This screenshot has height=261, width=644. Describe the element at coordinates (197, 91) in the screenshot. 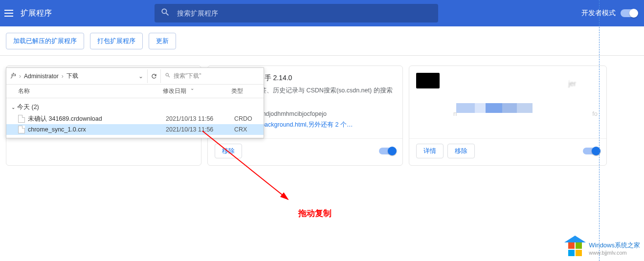

I see `column-date: 修改日期 ⌄` at that location.